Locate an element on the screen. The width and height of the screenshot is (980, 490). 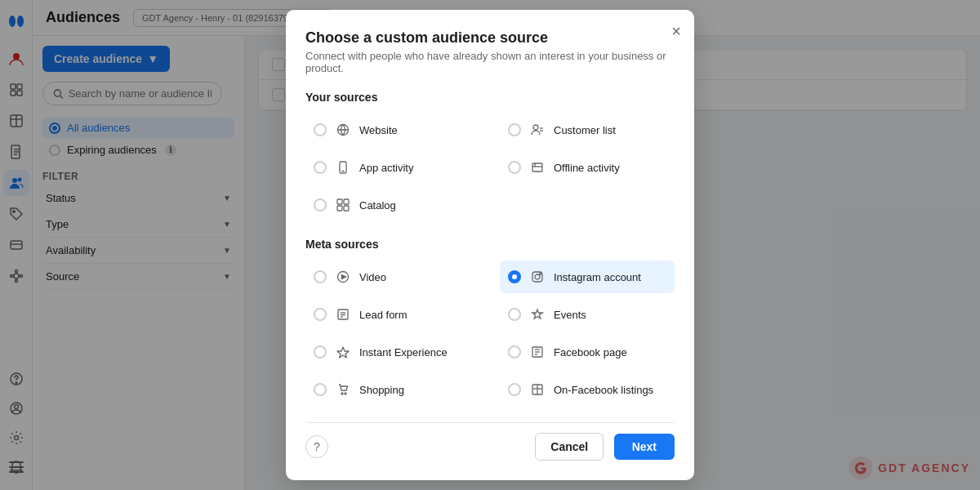
modal-close-button: × is located at coordinates (676, 31).